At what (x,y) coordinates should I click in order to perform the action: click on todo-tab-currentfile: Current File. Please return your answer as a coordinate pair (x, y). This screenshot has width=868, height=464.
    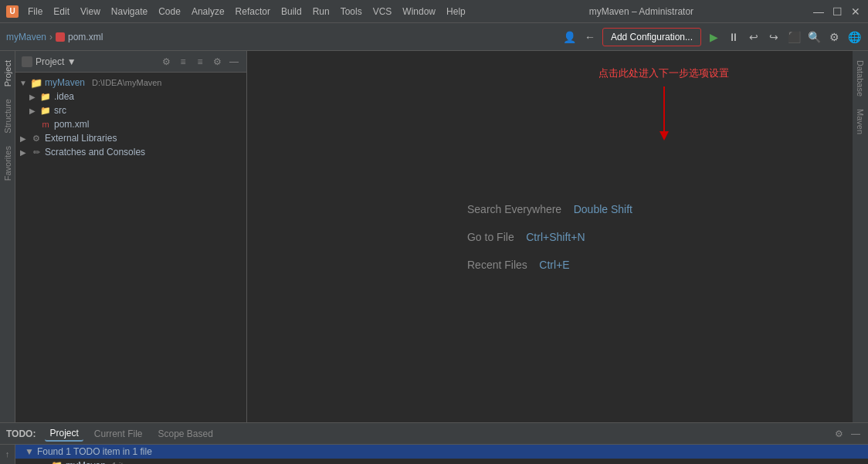
    Looking at the image, I should click on (119, 434).